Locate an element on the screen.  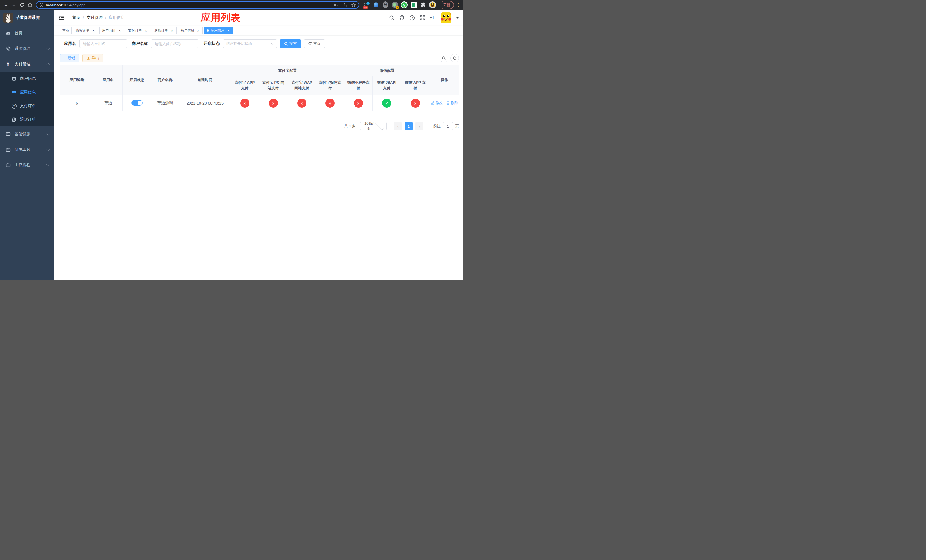
browser-home-icon is located at coordinates (30, 5).